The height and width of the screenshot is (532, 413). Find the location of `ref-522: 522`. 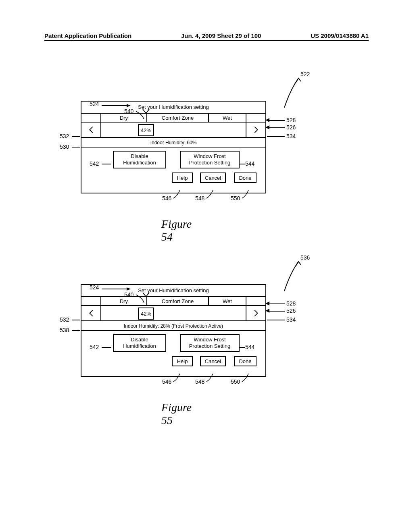

ref-522: 522 is located at coordinates (305, 74).